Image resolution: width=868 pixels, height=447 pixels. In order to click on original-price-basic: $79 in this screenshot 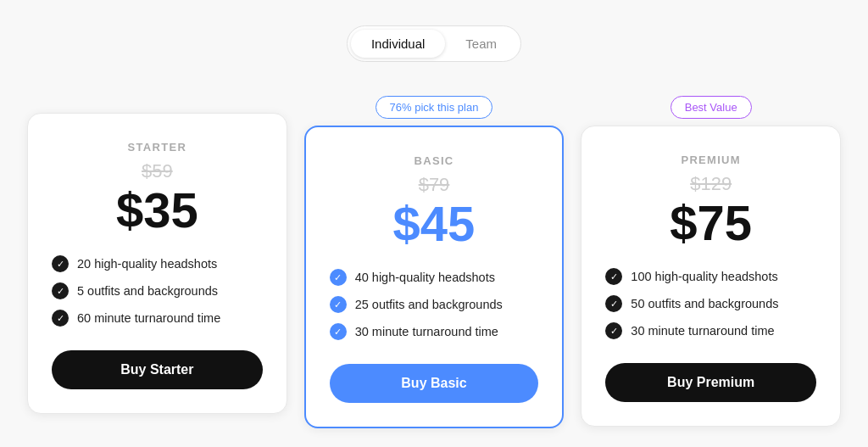, I will do `click(434, 185)`.